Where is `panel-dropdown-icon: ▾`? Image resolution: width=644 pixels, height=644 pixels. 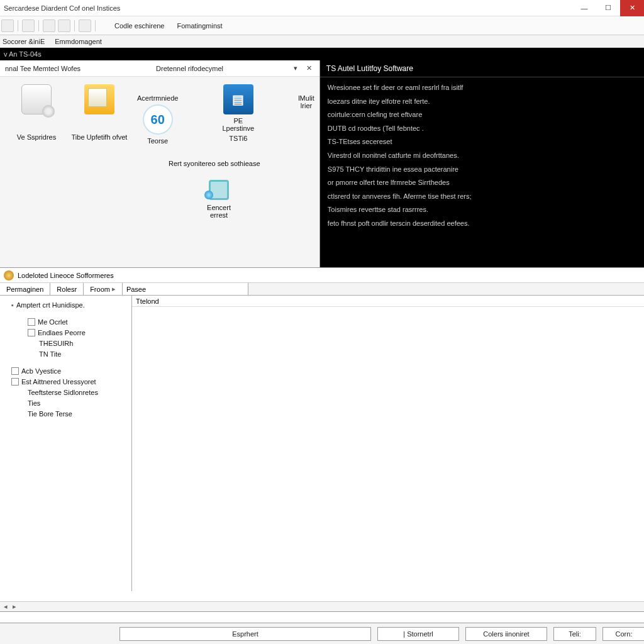 panel-dropdown-icon: ▾ is located at coordinates (296, 69).